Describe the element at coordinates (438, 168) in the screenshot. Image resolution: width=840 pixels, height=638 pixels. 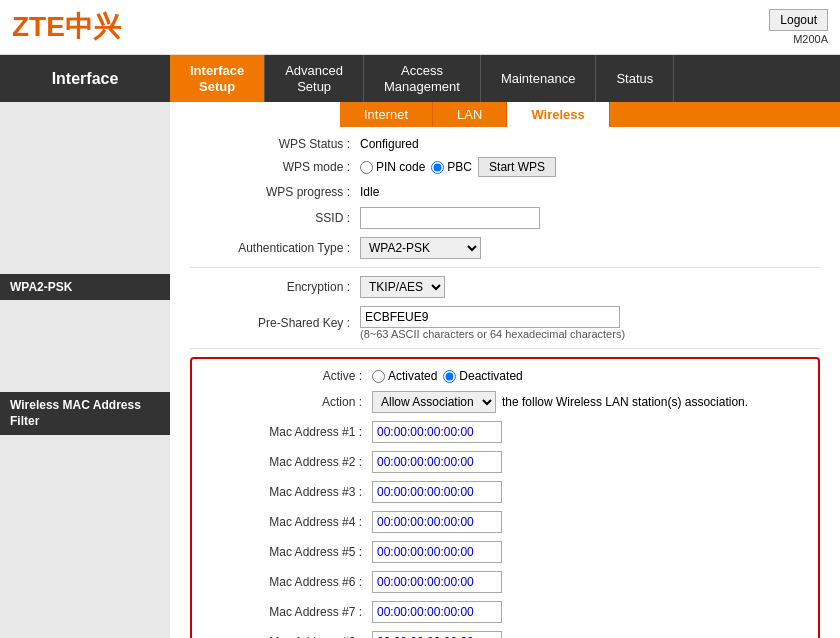
I see `wps-pbc-radio` at that location.